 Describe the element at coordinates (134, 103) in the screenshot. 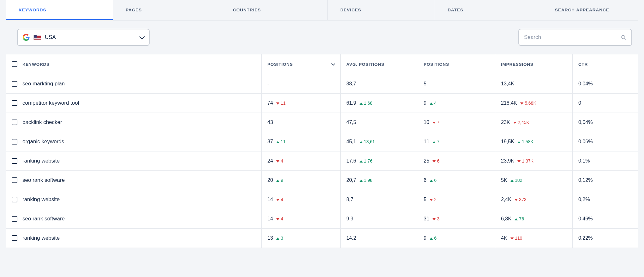

I see `cell-keyword: competitor keyword tool` at that location.